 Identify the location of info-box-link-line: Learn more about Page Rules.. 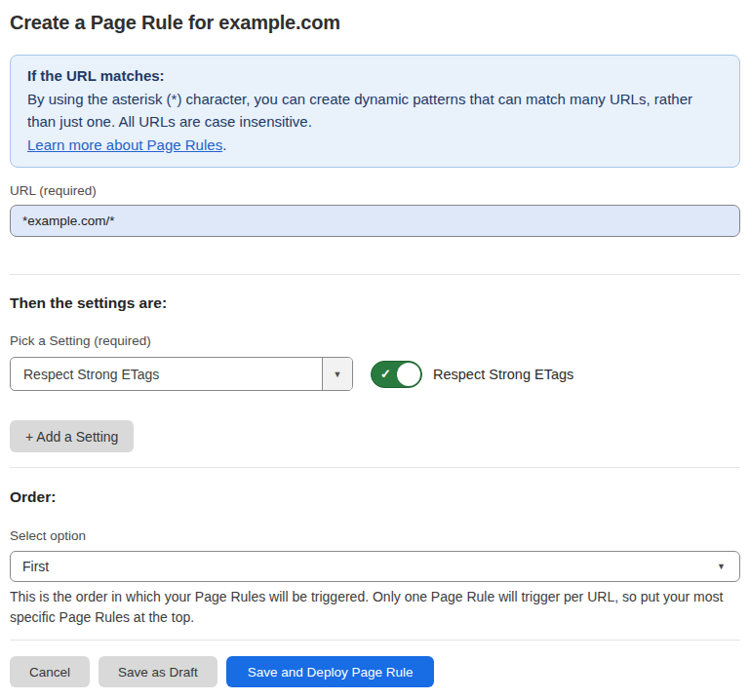
(375, 145).